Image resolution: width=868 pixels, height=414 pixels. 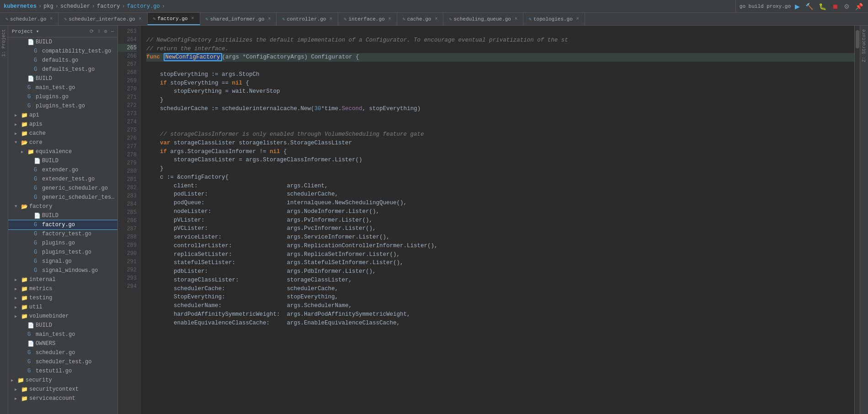 I want to click on breadcrumb-factory-go: factory.go, so click(x=144, y=6).